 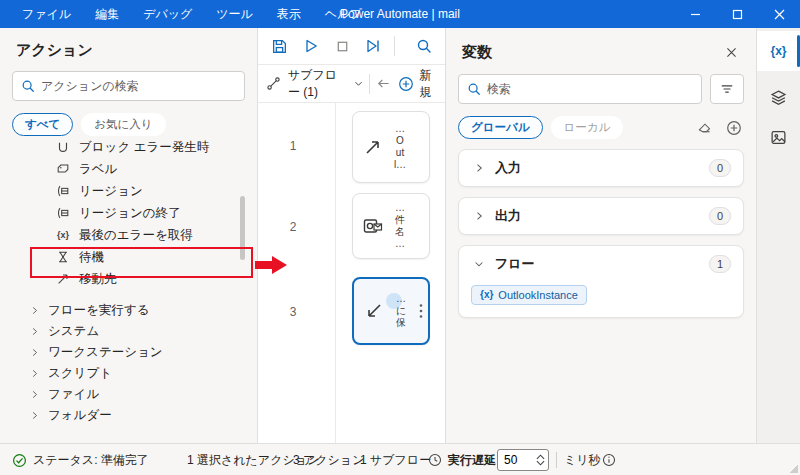 What do you see at coordinates (588, 128) in the screenshot?
I see `tab-local-variables: ローカル` at bounding box center [588, 128].